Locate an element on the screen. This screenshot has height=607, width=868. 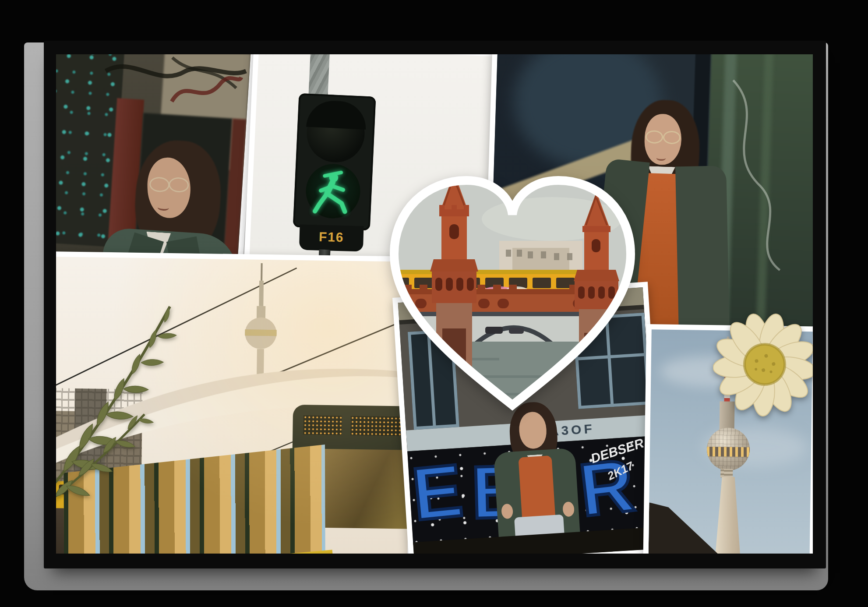
signal-bracket: F16 is located at coordinates (332, 238).